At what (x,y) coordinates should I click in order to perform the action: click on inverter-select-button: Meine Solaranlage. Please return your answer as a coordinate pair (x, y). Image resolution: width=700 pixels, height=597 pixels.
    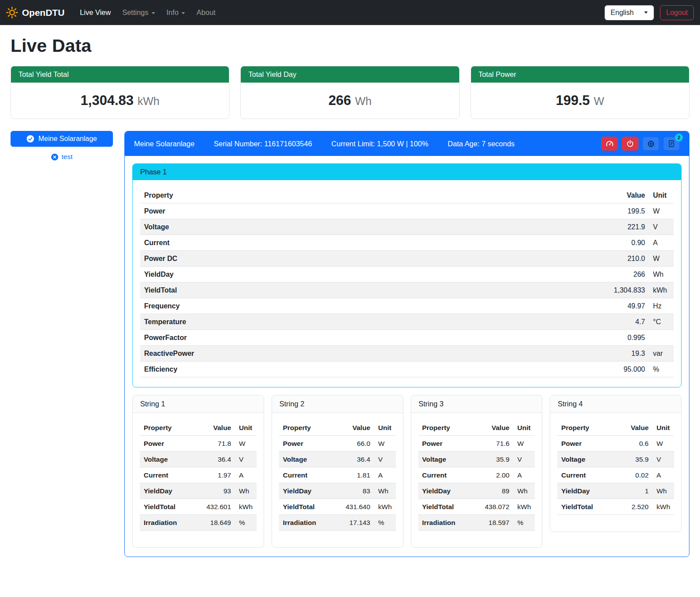
    Looking at the image, I should click on (62, 139).